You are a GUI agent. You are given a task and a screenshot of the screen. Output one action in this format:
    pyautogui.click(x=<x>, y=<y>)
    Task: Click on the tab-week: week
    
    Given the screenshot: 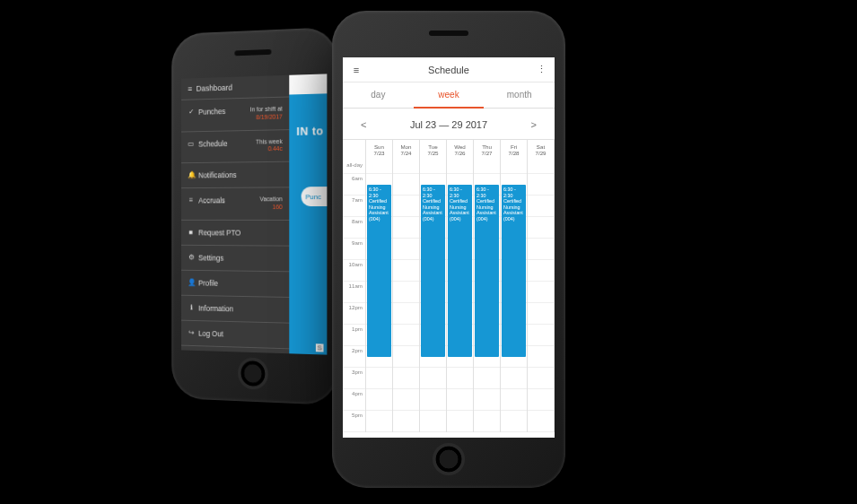 What is the action you would take?
    pyautogui.click(x=449, y=95)
    